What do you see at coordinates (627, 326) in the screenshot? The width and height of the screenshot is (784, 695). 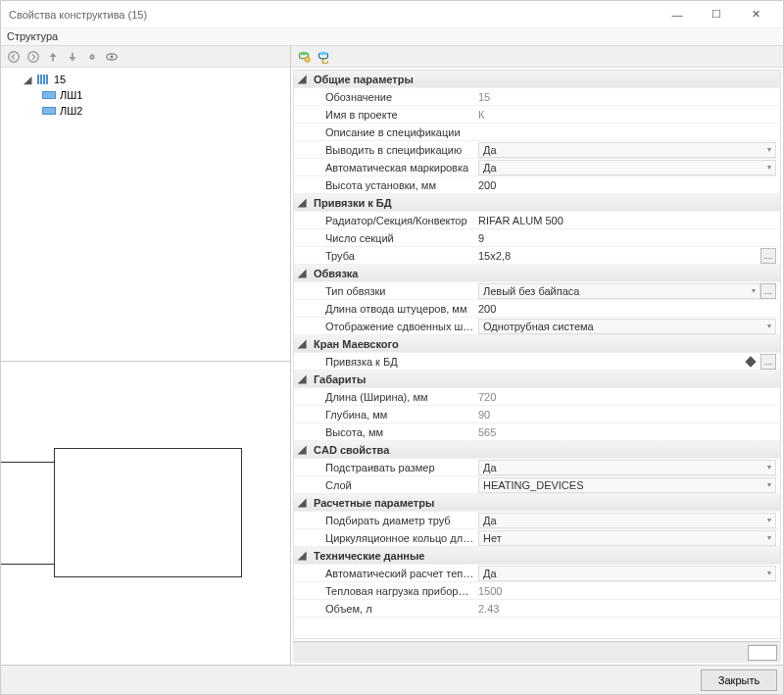 I see `dropdown: Однотрубная система▾` at bounding box center [627, 326].